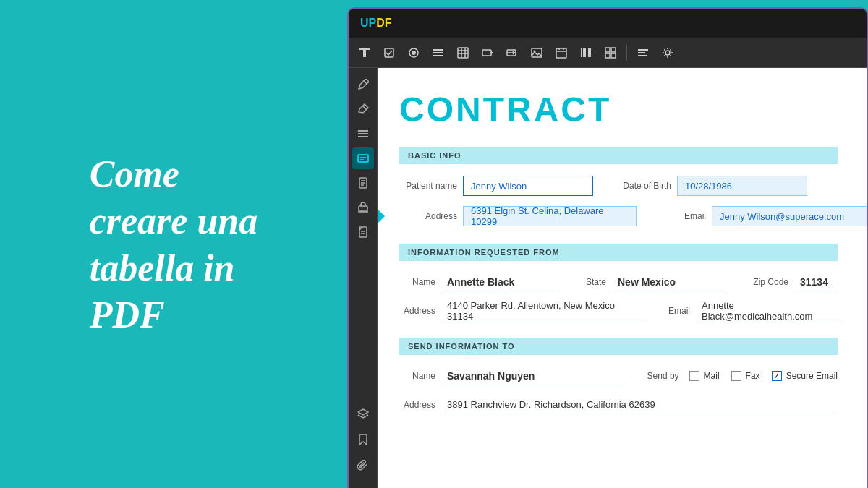  Describe the element at coordinates (417, 376) in the screenshot. I see `send-name-label: Name` at that location.